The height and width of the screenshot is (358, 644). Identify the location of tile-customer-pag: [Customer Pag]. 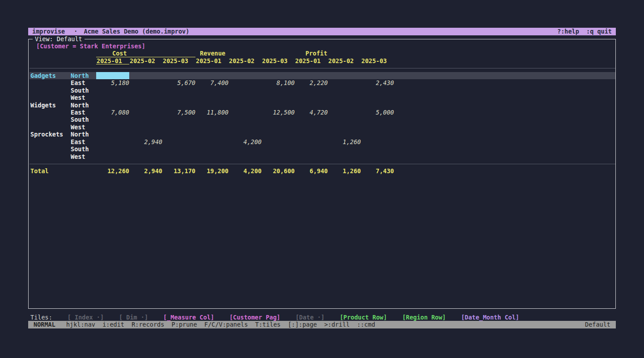
(255, 317).